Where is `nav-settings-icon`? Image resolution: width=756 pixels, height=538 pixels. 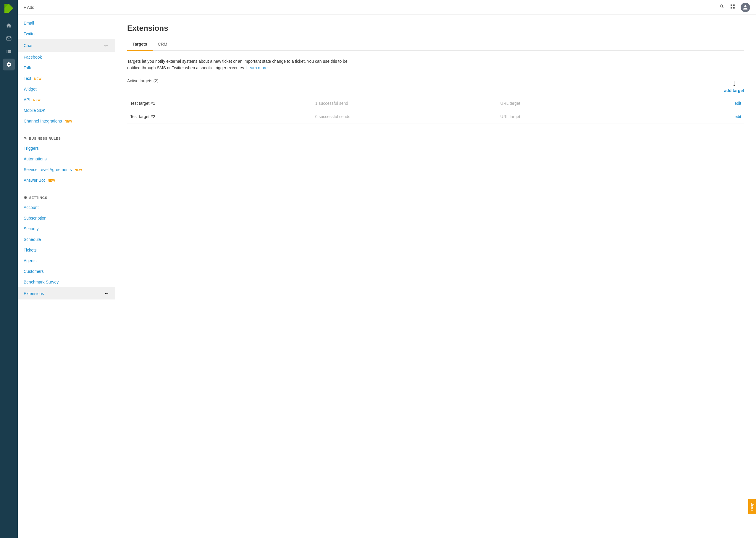 nav-settings-icon is located at coordinates (9, 65).